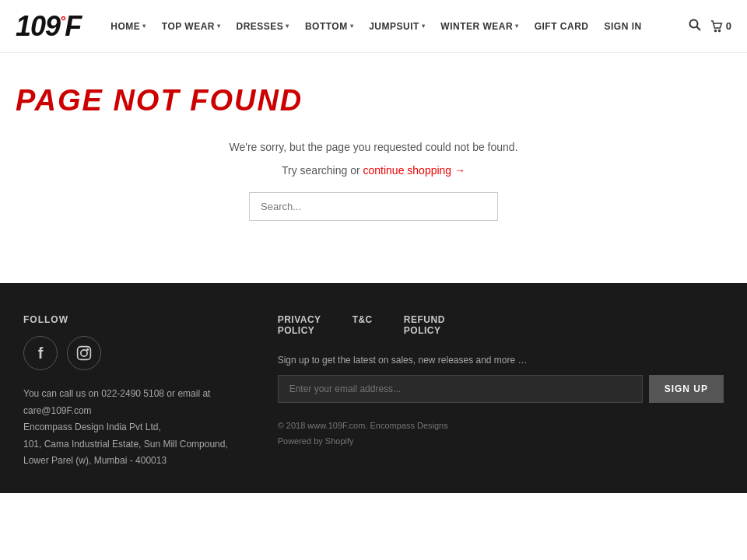 The image size is (747, 560). Describe the element at coordinates (191, 26) in the screenshot. I see `nav-top-wear: TOP WEAR ▾` at that location.